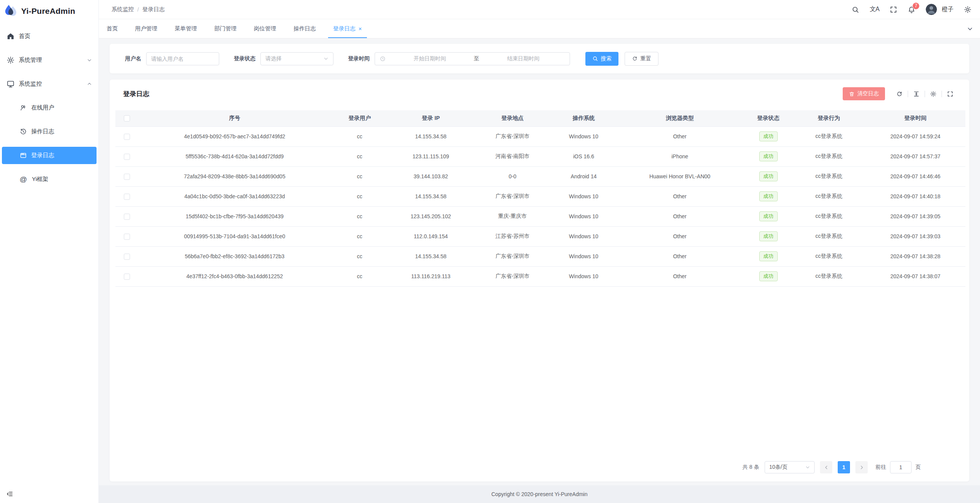 The height and width of the screenshot is (503, 980). I want to click on cell-time: 2024-09-07 14:39:03, so click(915, 236).